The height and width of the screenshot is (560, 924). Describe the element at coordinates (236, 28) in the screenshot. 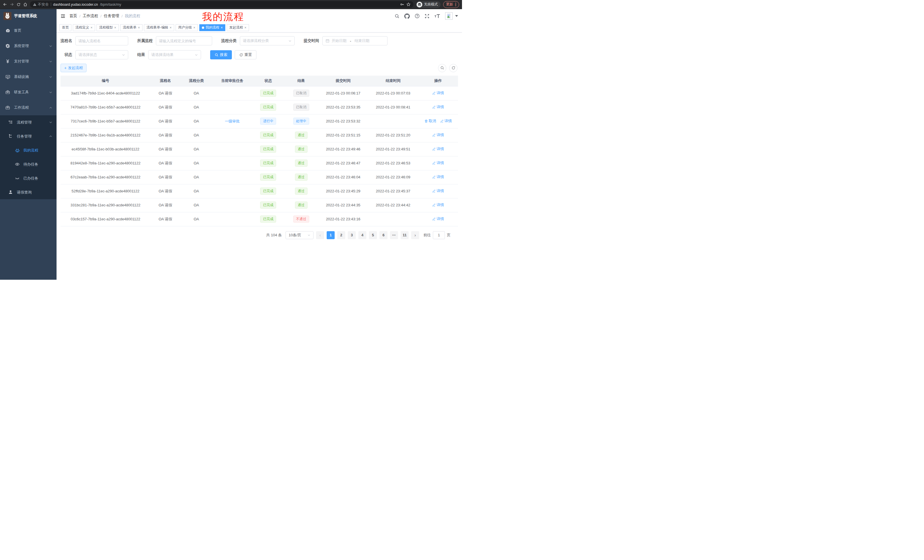

I see `tab-label: 发起流程` at that location.